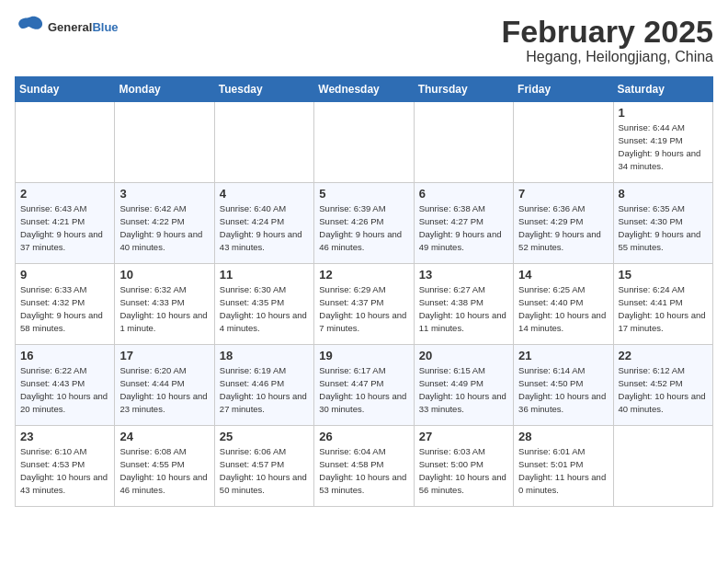  I want to click on table-row: 14Sunrise: 6:25 AM Sunset: 4:40 PM Dayli…, so click(563, 304).